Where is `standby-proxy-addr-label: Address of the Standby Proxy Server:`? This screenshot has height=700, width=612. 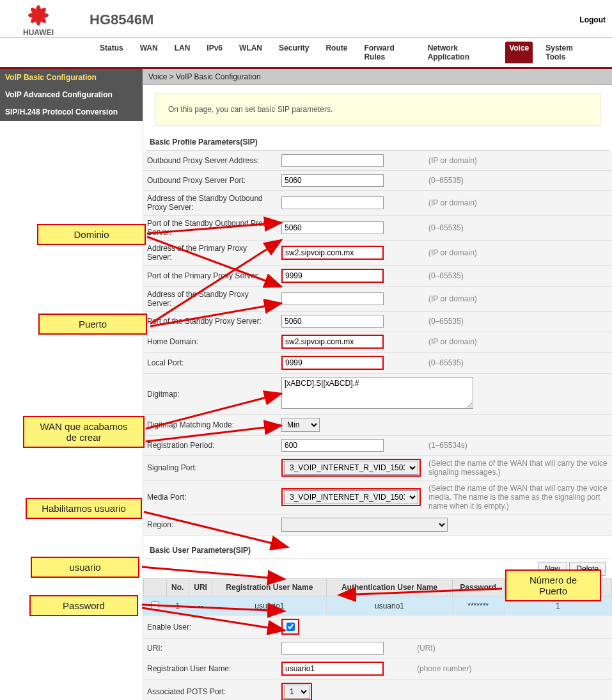
standby-proxy-addr-label: Address of the Standby Proxy Server: is located at coordinates (210, 299).